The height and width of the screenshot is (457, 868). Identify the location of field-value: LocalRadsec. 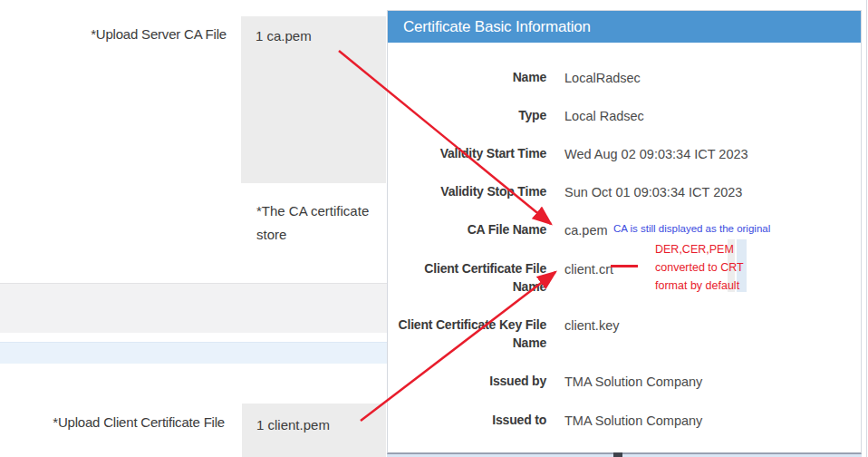
(603, 78).